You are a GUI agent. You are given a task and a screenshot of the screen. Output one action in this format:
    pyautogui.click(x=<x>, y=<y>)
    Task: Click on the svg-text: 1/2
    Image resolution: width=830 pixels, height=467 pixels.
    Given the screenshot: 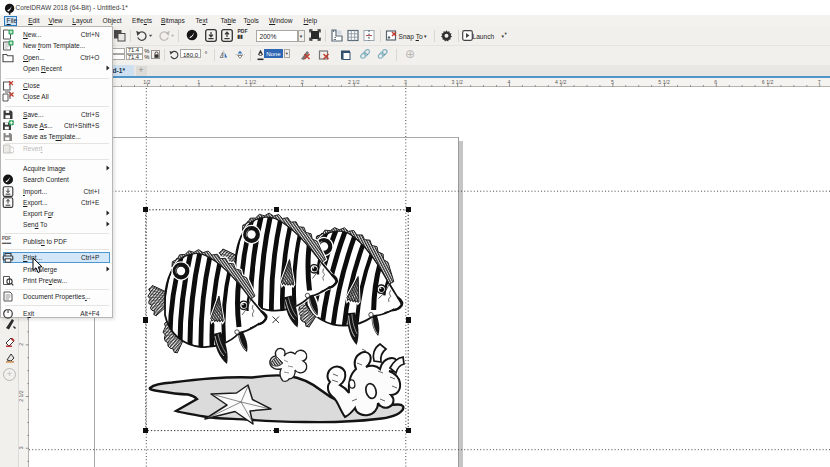 What is the action you would take?
    pyautogui.click(x=146, y=81)
    